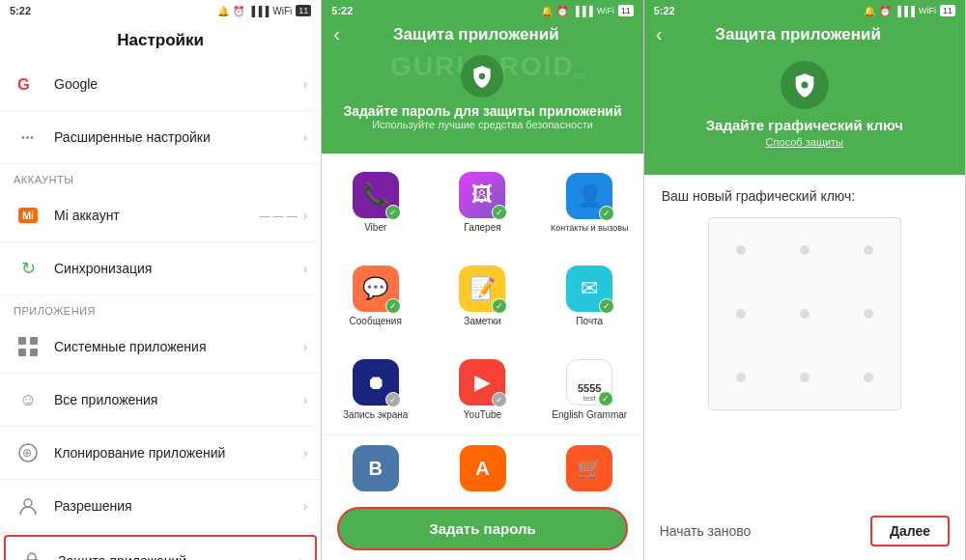 Image resolution: width=966 pixels, height=560 pixels. Describe the element at coordinates (589, 228) in the screenshot. I see `contacts-label: Контакты и вызовы` at that location.